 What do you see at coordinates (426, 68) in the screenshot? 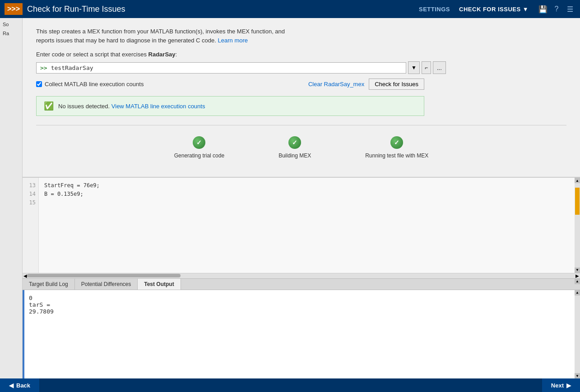
I see `expand-btn: ⌐` at bounding box center [426, 68].